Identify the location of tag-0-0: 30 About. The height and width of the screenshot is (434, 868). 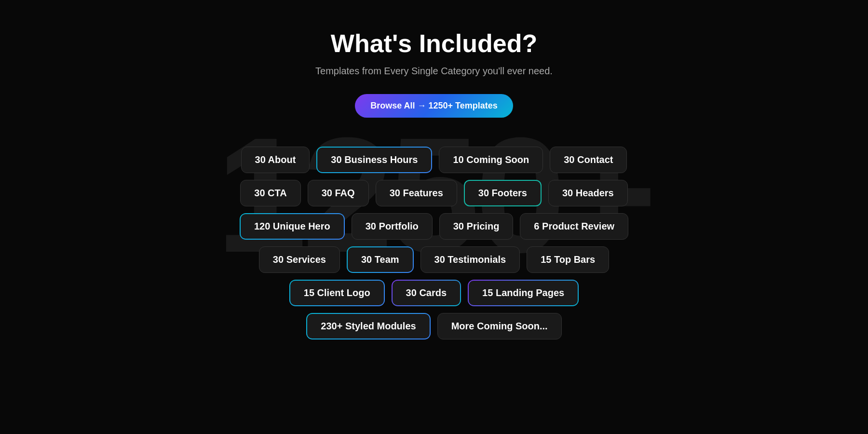
(276, 160).